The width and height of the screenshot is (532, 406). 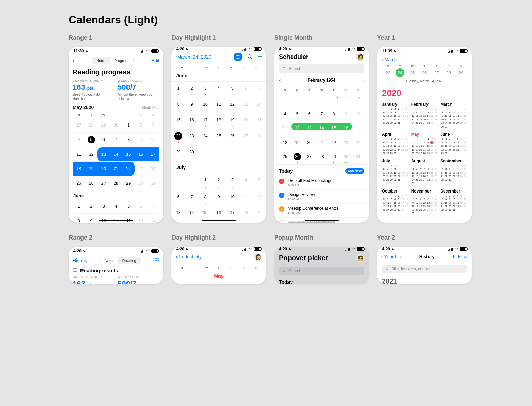 What do you see at coordinates (454, 173) in the screenshot?
I see `mini-month: September1234567891011121314151617181920…` at bounding box center [454, 173].